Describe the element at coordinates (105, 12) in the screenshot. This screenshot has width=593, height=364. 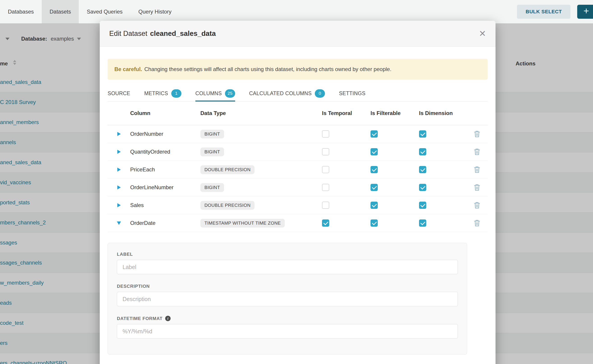
I see `nav-item-saved-queries: Saved Queries` at that location.